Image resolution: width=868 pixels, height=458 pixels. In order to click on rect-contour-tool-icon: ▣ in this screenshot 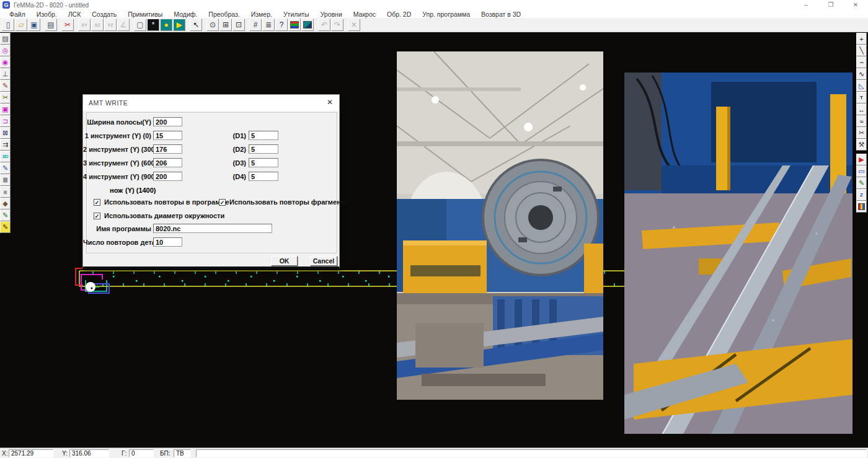, I will do `click(5, 109)`.